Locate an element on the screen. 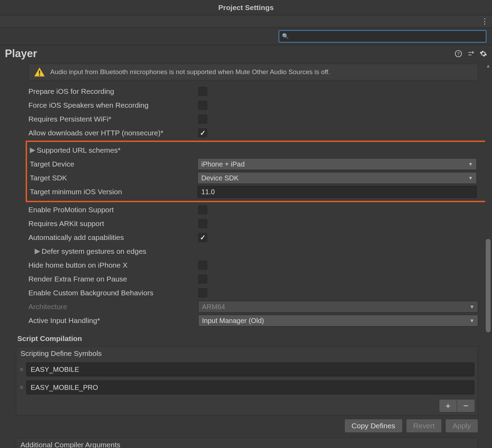  label-render-extra-frame: Render Extra Frame on Pause is located at coordinates (113, 279).